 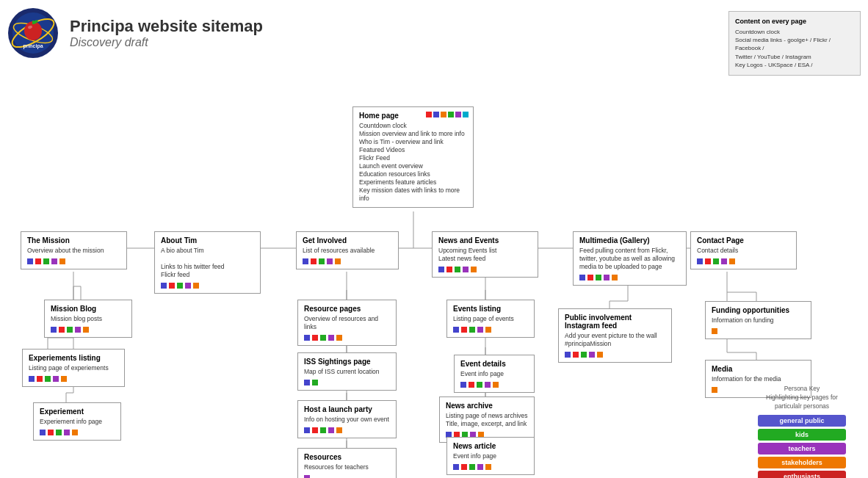 What do you see at coordinates (166, 26) in the screenshot?
I see `site-title: Principa website sitemap` at bounding box center [166, 26].